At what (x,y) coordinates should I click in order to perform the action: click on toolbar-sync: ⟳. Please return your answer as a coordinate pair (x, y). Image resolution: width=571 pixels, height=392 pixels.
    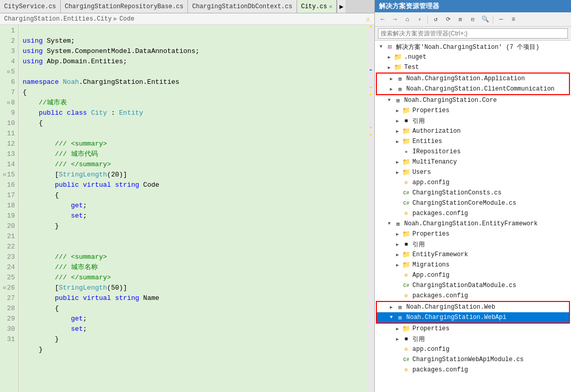
    Looking at the image, I should click on (448, 20).